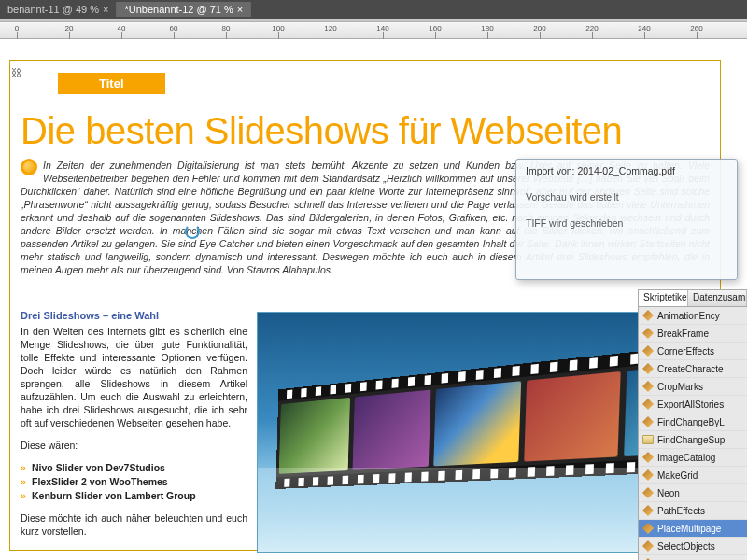  What do you see at coordinates (684, 334) in the screenshot?
I see `script-label: BreakFrame` at bounding box center [684, 334].